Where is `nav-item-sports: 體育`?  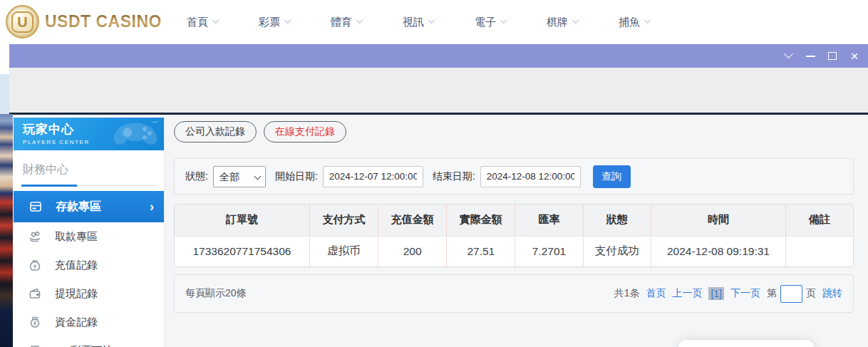 nav-item-sports: 體育 is located at coordinates (346, 23).